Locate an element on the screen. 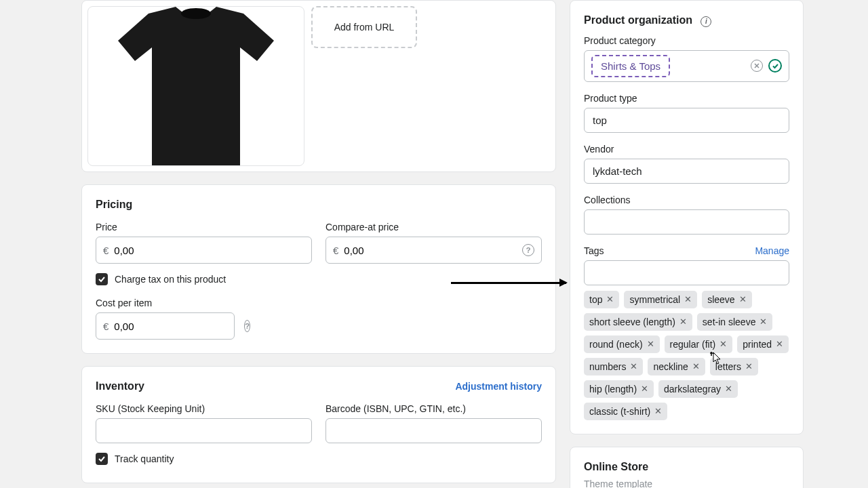 The width and height of the screenshot is (868, 488). annotation-arrow is located at coordinates (509, 283).